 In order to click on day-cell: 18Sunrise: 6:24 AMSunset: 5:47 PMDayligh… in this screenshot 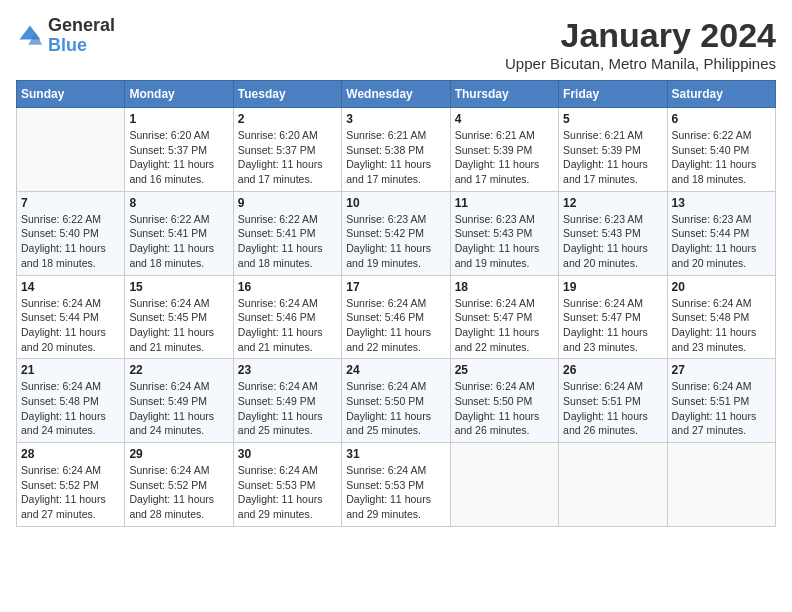, I will do `click(504, 317)`.